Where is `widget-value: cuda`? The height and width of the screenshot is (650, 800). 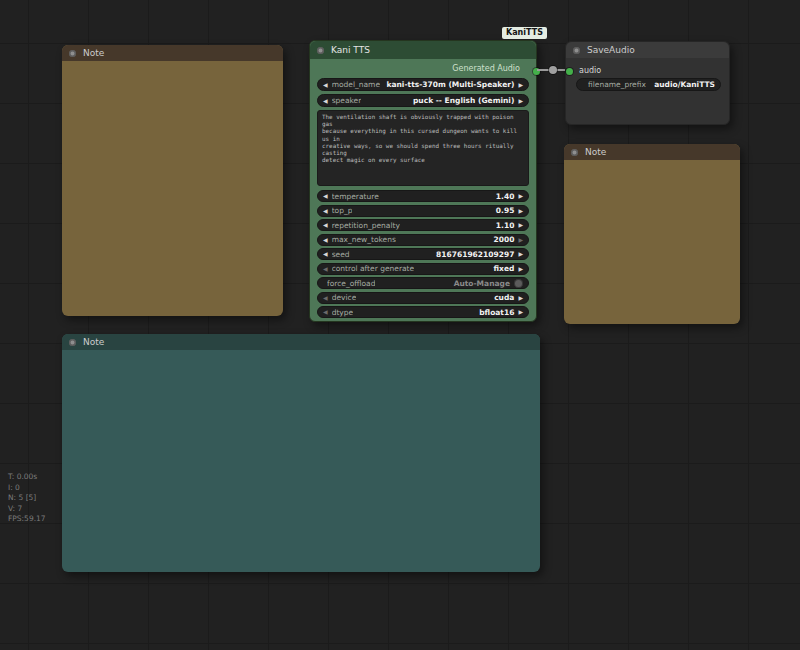
widget-value: cuda is located at coordinates (504, 298).